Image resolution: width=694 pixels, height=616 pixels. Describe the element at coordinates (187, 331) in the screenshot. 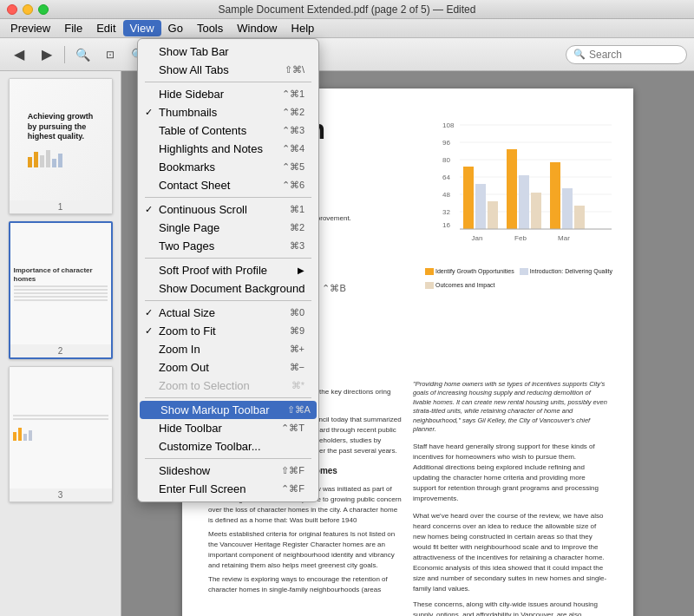

I see `menu-label-zoom-to-fit: Zoom to Fit` at that location.